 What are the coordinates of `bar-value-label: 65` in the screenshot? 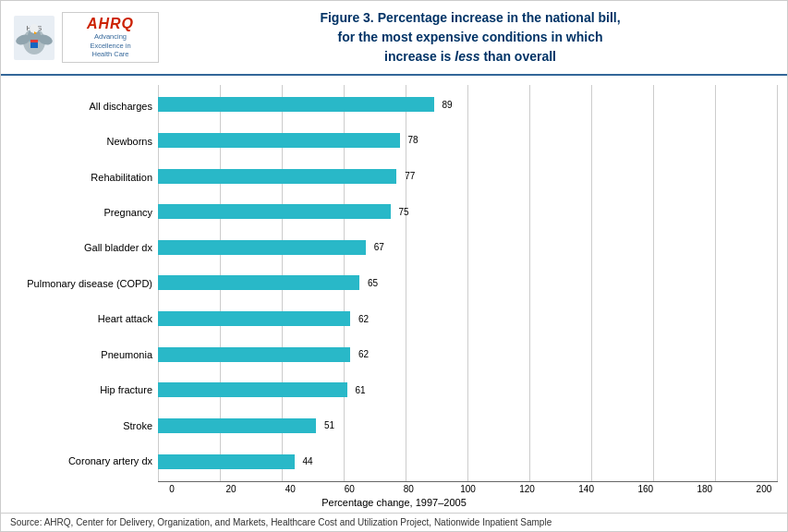 It's located at (373, 283).